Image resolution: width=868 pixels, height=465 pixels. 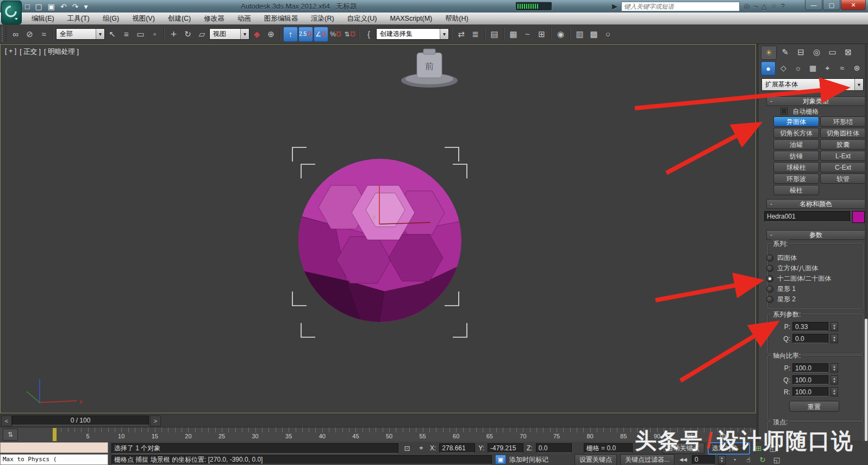 What do you see at coordinates (245, 18) in the screenshot?
I see `menu-animation: 动画` at bounding box center [245, 18].